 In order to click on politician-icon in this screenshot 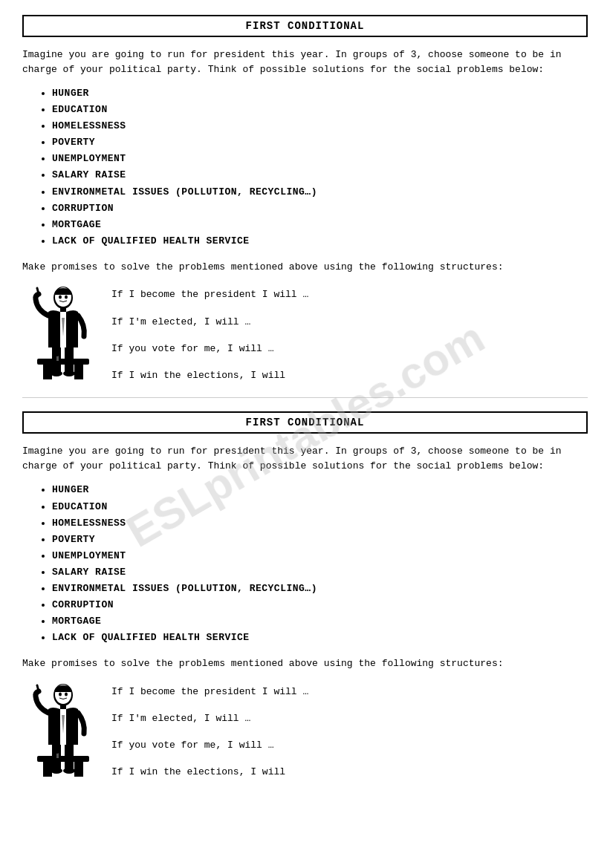, I will do `click(59, 333)`.